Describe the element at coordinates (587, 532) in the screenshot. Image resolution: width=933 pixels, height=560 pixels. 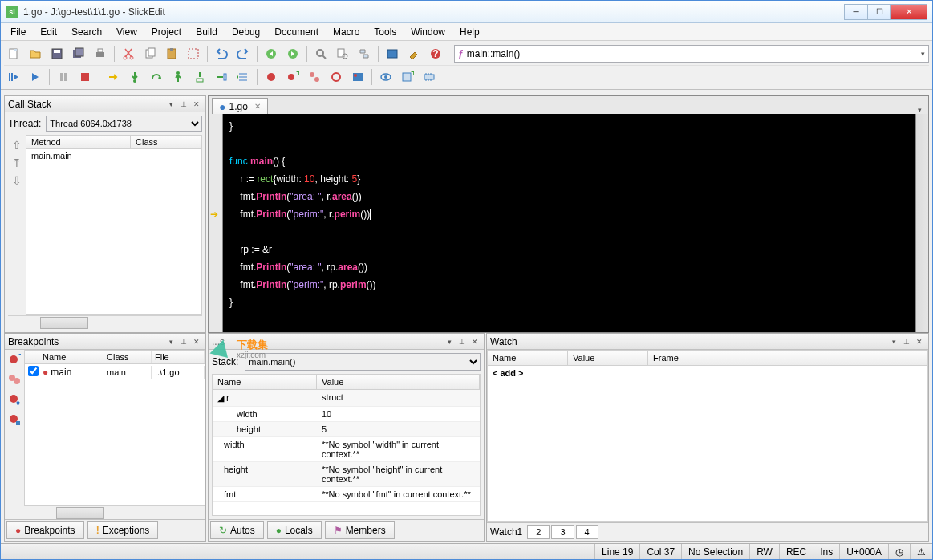
I see `watch-tab-4: 4` at that location.